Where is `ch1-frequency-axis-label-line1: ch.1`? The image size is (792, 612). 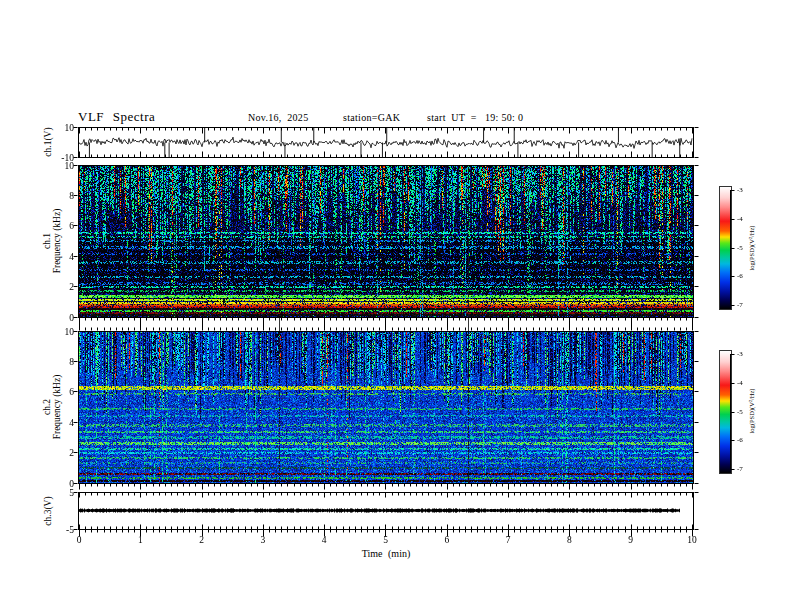 ch1-frequency-axis-label-line1: ch.1 is located at coordinates (47, 242).